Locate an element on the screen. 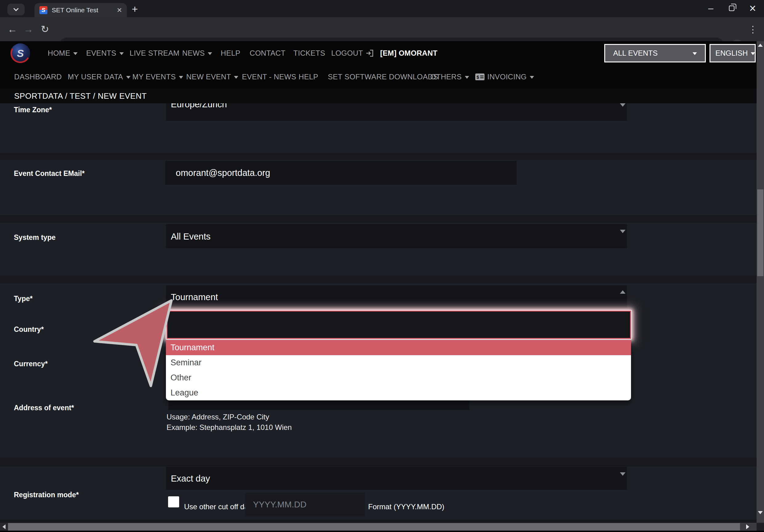  reload-button: ↻ is located at coordinates (45, 29).